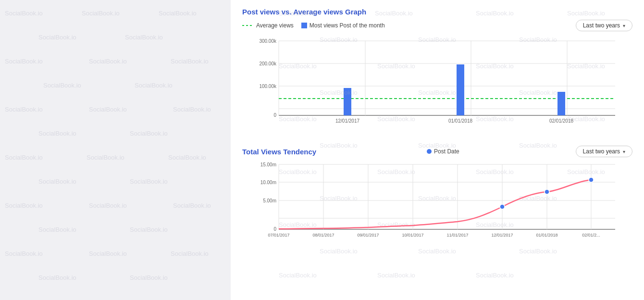 The width and height of the screenshot is (644, 300). Describe the element at coordinates (270, 201) in the screenshot. I see `svg-text: 5.00m` at that location.